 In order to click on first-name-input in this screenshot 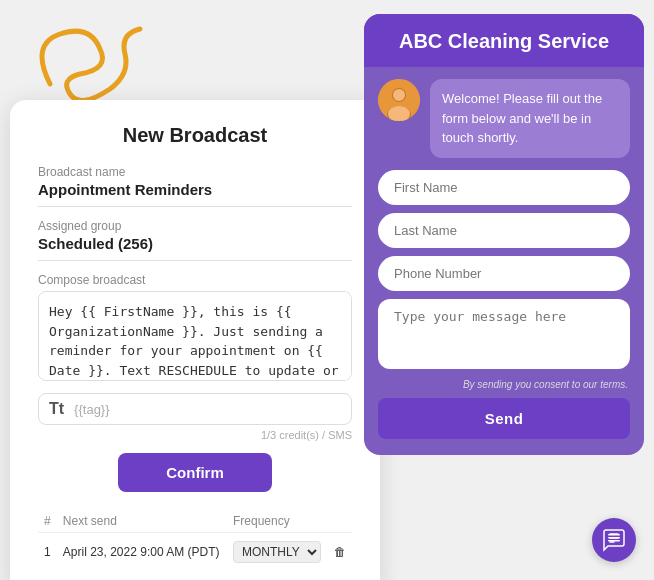, I will do `click(504, 188)`.